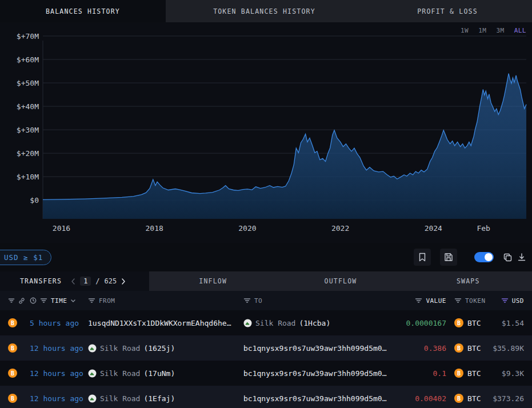 The width and height of the screenshot is (532, 408). I want to click on from-column-header: FROM, so click(166, 301).